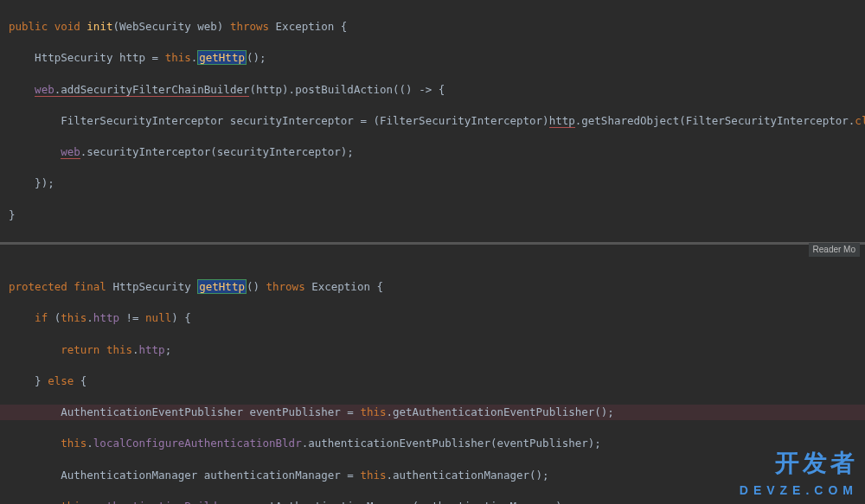 The width and height of the screenshot is (865, 504). Describe the element at coordinates (834, 251) in the screenshot. I see `reader-mode-badge: Reader Mo` at that location.